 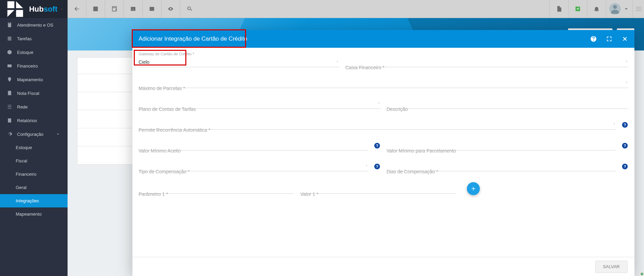 What do you see at coordinates (34, 93) in the screenshot?
I see `sidebar-item-nota-fiscal: Nota Fiscal` at bounding box center [34, 93].